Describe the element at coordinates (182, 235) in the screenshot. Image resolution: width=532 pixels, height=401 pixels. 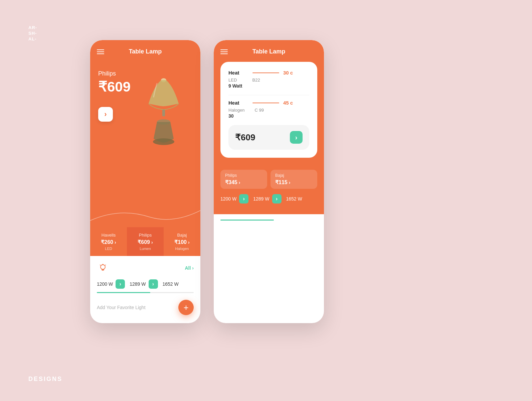
I see `comp-bajaj-brand: Bajaj` at that location.